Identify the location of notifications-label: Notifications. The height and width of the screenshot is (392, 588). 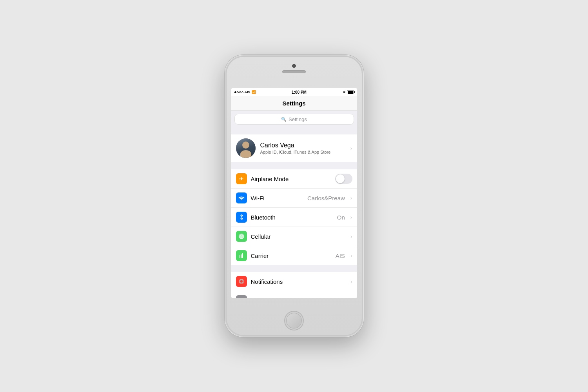
(299, 281).